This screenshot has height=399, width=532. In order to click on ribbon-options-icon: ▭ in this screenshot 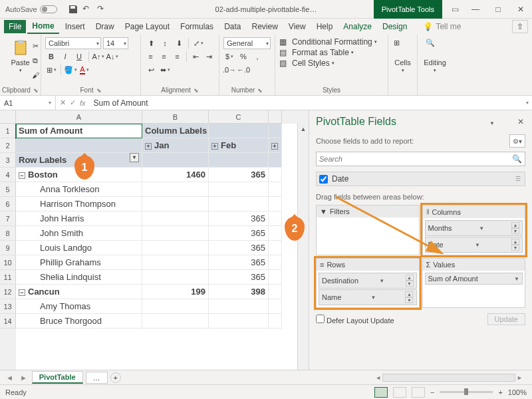, I will do `click(455, 9)`.